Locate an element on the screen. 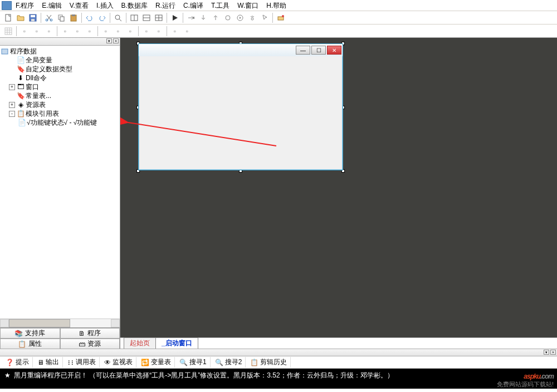 The image size is (557, 392). same-width-icon: ▫ is located at coordinates (106, 31).